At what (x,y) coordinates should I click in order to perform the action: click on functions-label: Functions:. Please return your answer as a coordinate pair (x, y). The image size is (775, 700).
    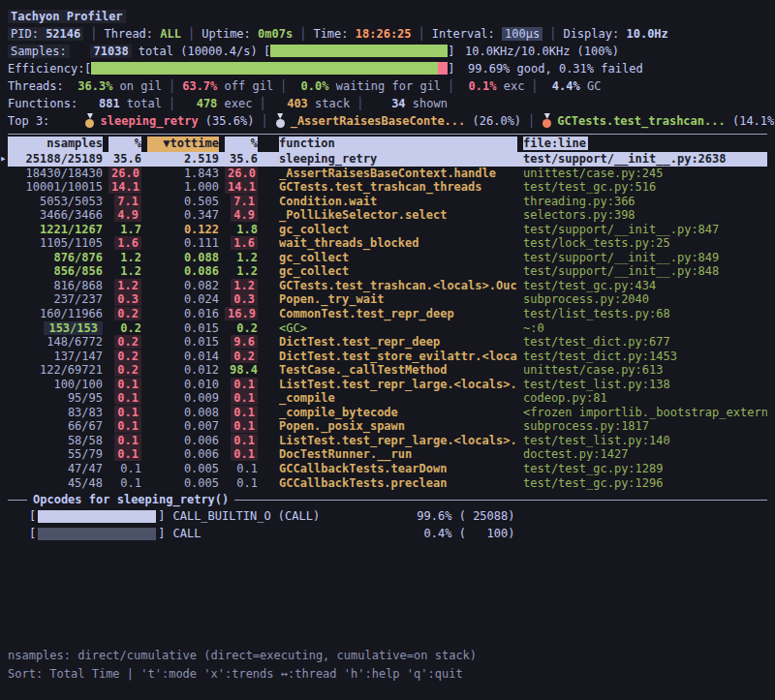
    Looking at the image, I should click on (43, 104).